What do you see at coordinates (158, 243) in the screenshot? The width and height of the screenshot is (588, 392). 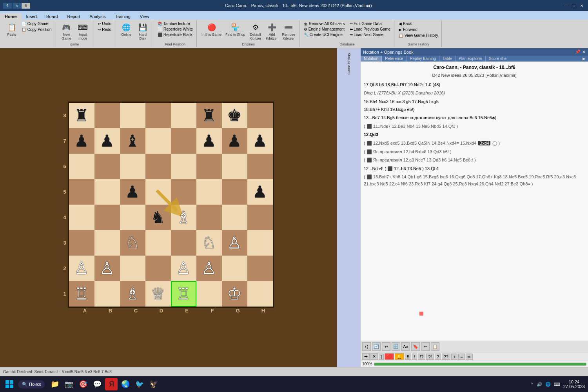 I see `square-d3` at bounding box center [158, 243].